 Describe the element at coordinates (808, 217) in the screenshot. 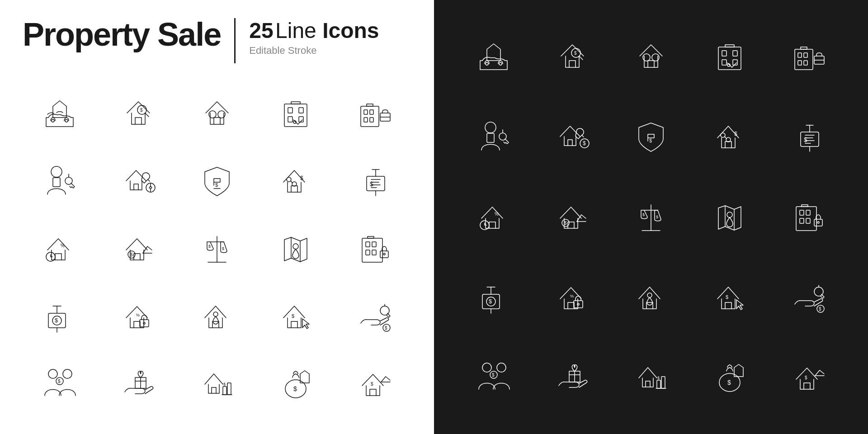

I see `icon-dark-apartment-lock` at that location.